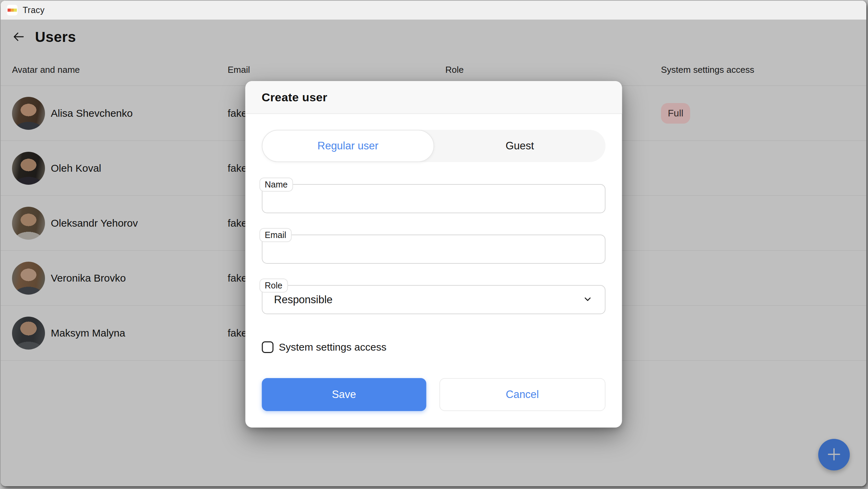 The image size is (868, 489). What do you see at coordinates (304, 300) in the screenshot?
I see `role-selected-value: Responsible` at bounding box center [304, 300].